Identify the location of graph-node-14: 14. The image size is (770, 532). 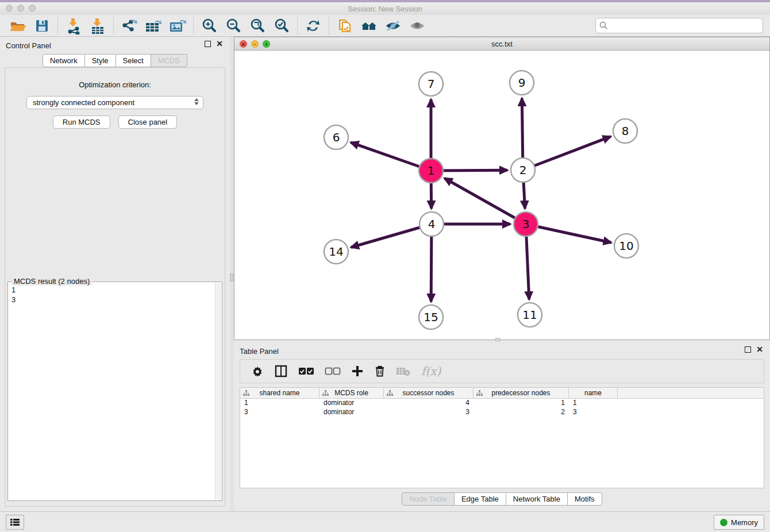
(336, 252).